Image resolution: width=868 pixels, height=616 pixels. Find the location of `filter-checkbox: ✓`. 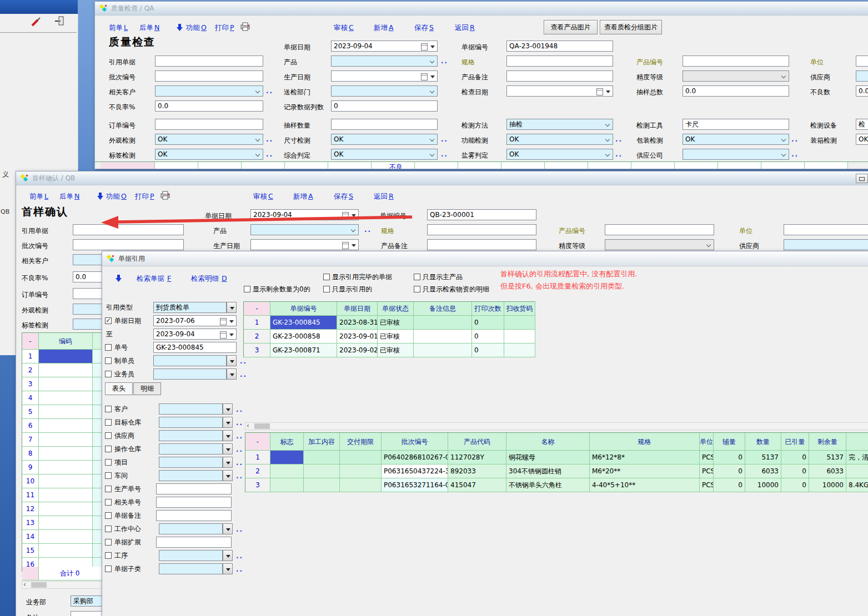

filter-checkbox: ✓ is located at coordinates (108, 321).